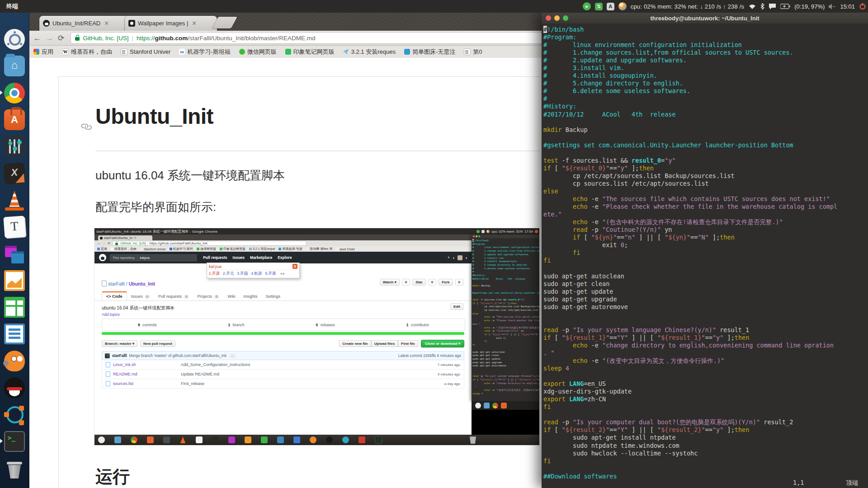 The width and height of the screenshot is (868, 488). Describe the element at coordinates (610, 6) in the screenshot. I see `input-method-indicator-icon: A` at that location.